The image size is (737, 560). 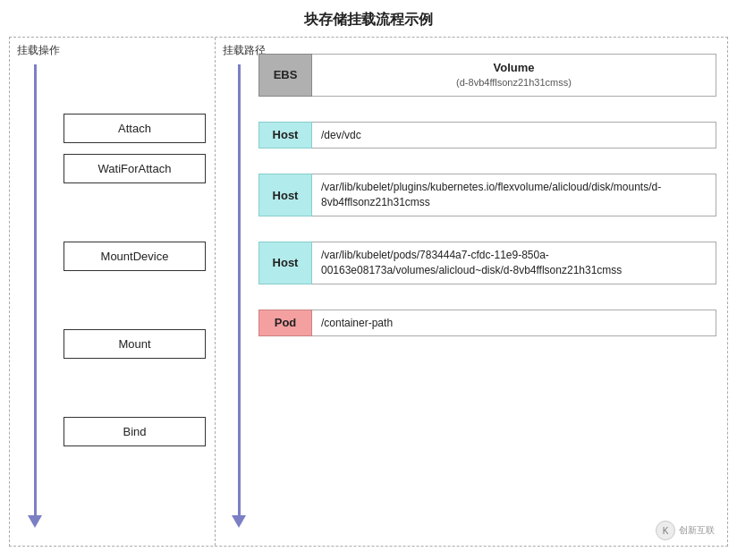 I want to click on path-row-host-kubelet: Host /var/lib/kubelet/plugins/kubernetes…, so click(x=487, y=195).